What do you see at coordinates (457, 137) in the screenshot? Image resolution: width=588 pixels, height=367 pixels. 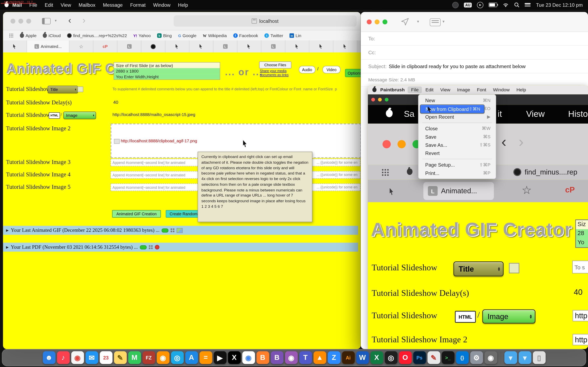 I see `file-menu-save: Save⌘S` at bounding box center [457, 137].